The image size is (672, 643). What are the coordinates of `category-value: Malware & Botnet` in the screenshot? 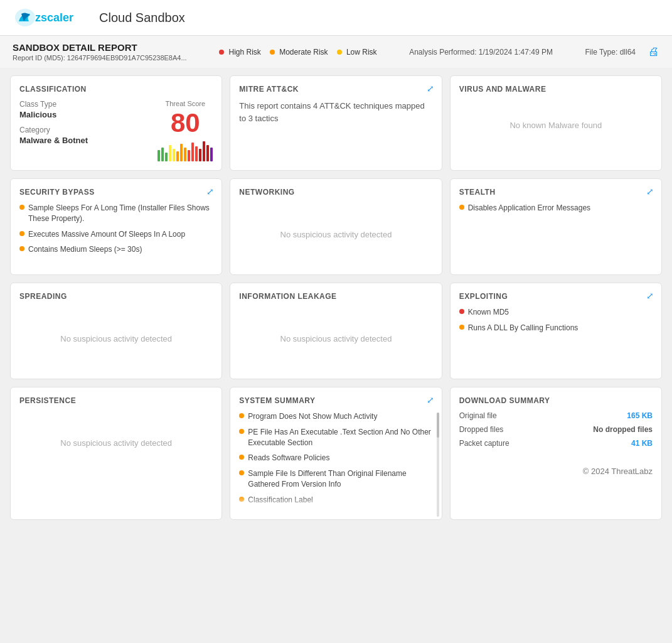 It's located at (54, 141).